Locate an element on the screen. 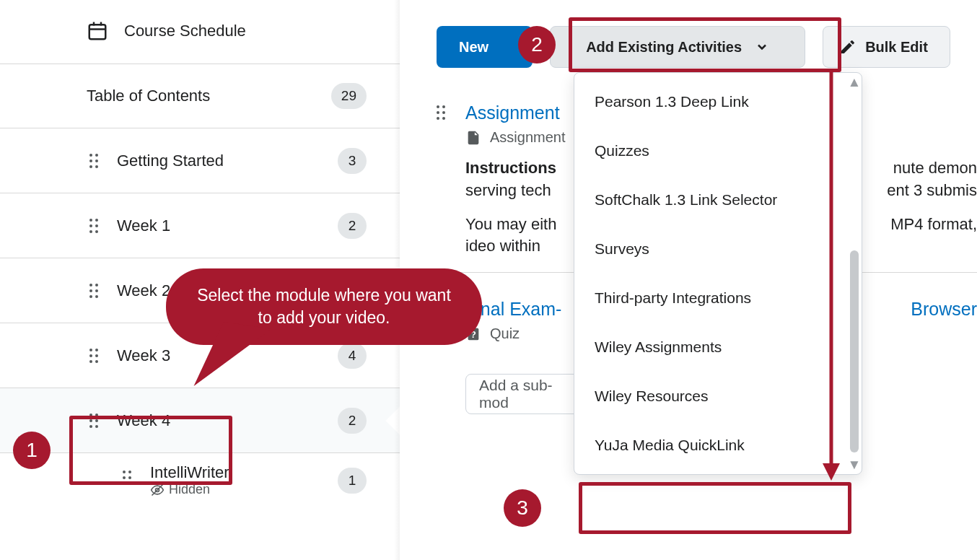 The height and width of the screenshot is (560, 977). menu-item-surveys: Surveys is located at coordinates (718, 249).